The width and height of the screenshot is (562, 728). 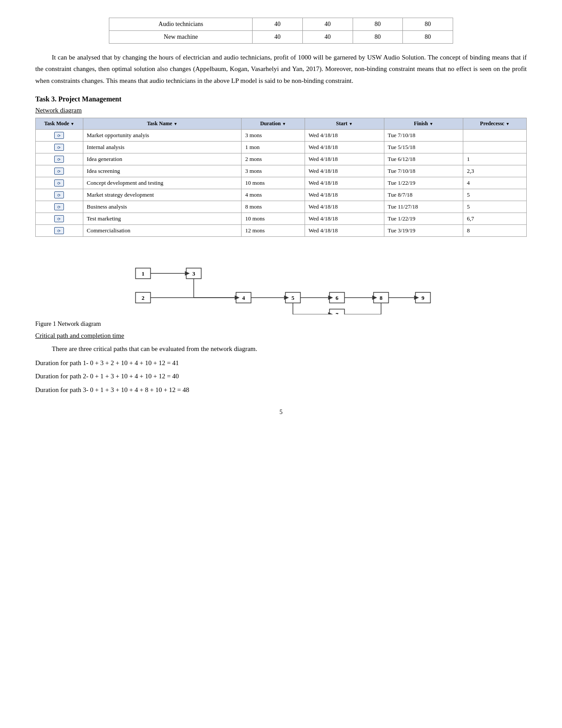 What do you see at coordinates (495, 219) in the screenshot?
I see `task-predecessor-cell: 6,7` at bounding box center [495, 219].